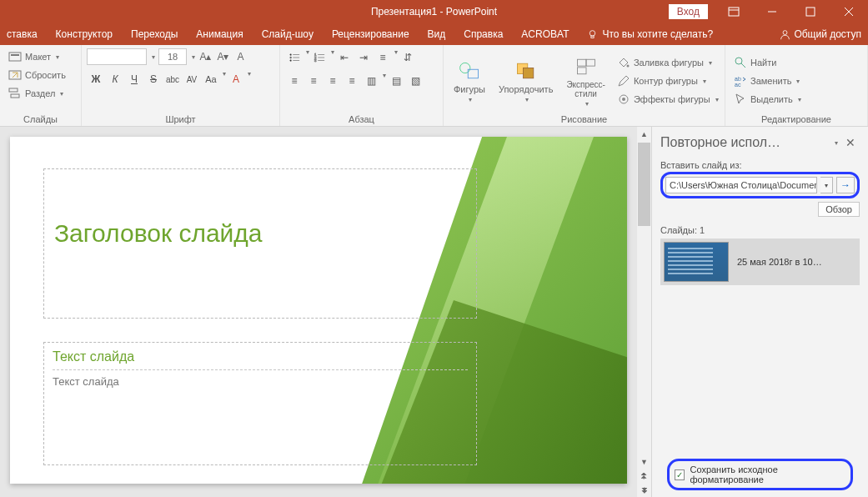 Image resolution: width=868 pixels, height=497 pixels. Describe the element at coordinates (644, 184) in the screenshot. I see `scroll-thumb` at that location.